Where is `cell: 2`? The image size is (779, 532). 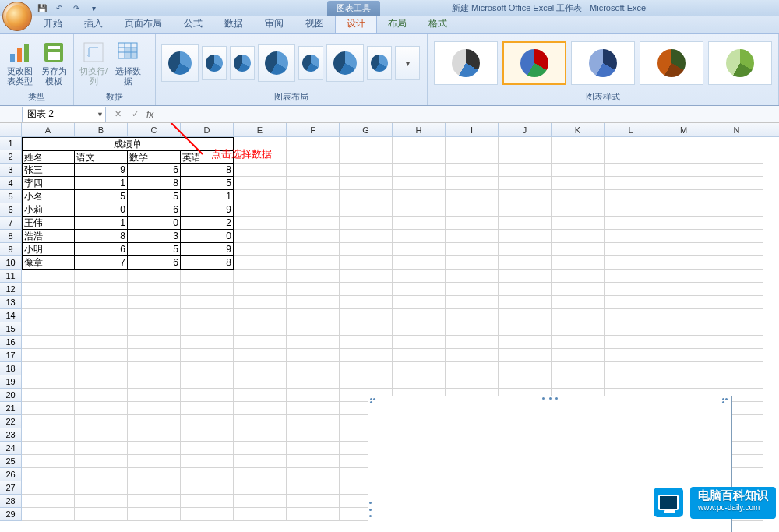
cell: 2 is located at coordinates (207, 223).